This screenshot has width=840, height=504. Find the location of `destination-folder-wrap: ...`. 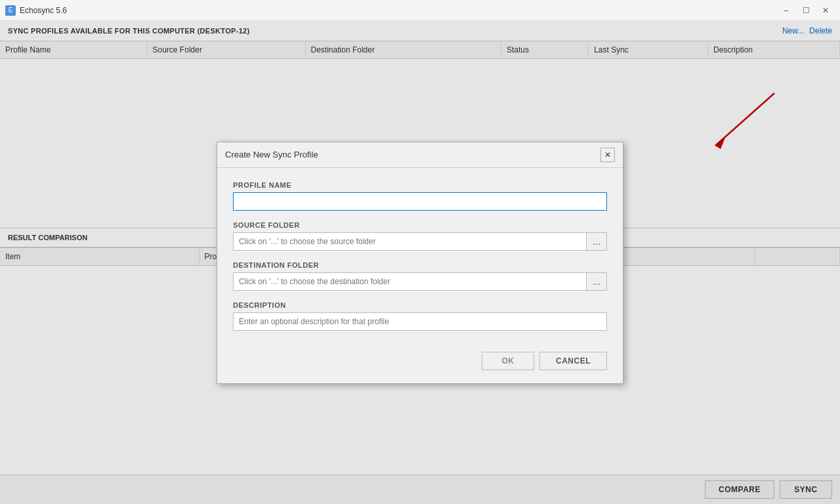

destination-folder-wrap: ... is located at coordinates (420, 282).